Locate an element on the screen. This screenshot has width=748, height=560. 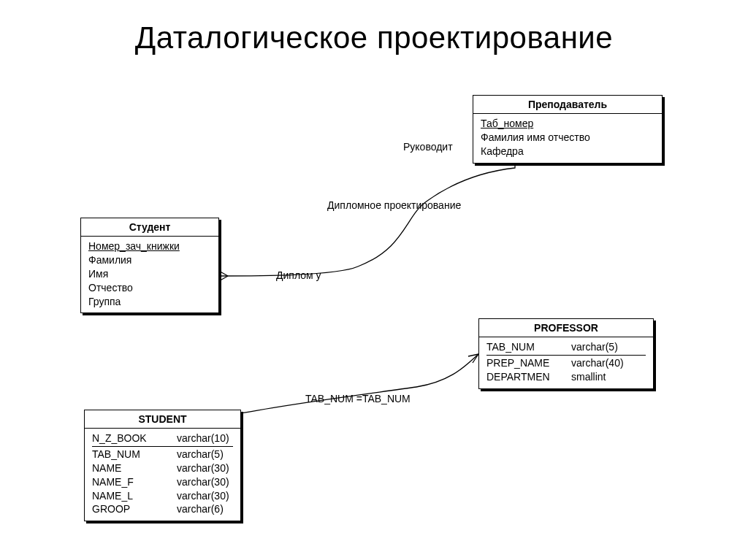
professor-row-2-type: smallint is located at coordinates (589, 377).